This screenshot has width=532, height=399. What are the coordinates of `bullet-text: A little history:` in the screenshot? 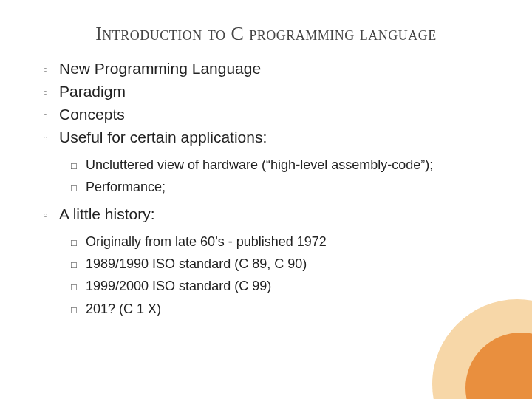 It's located at (107, 214).